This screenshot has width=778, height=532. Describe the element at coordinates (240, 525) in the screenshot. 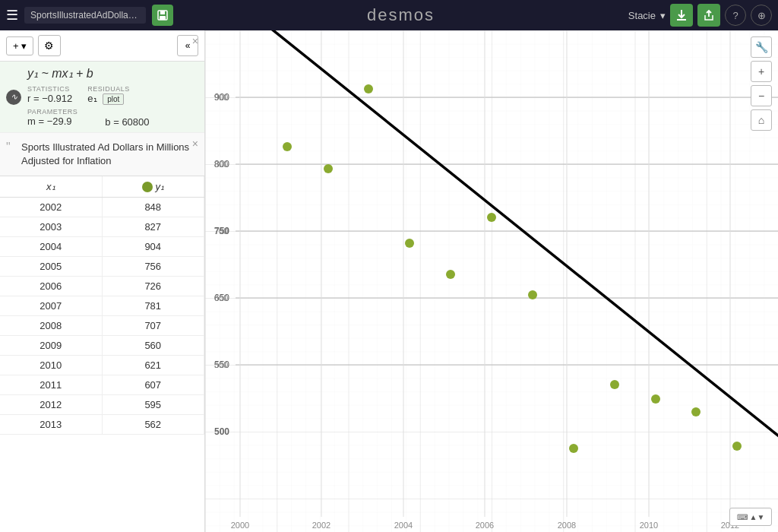

I see `svg-text: 2000` at that location.